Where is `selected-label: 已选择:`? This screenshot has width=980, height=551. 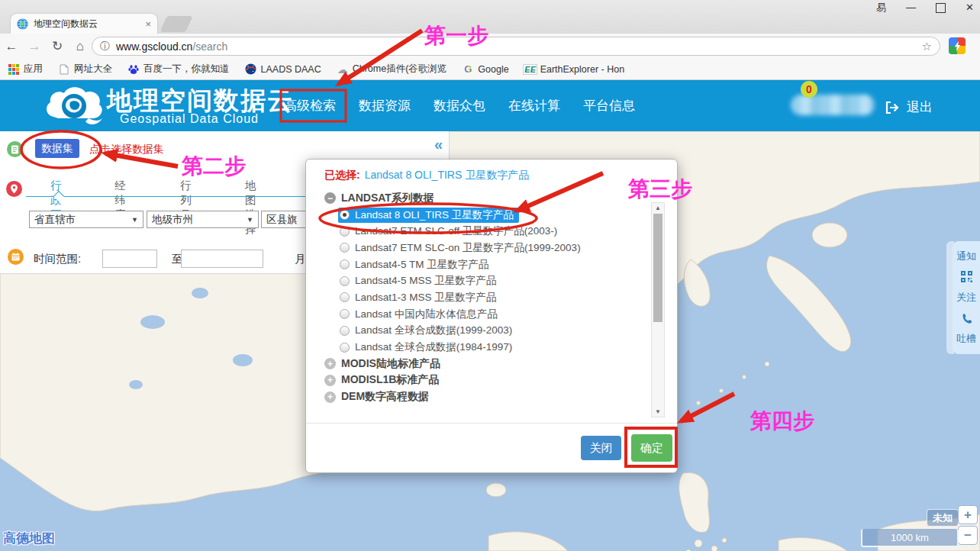
selected-label: 已选择: is located at coordinates (342, 176).